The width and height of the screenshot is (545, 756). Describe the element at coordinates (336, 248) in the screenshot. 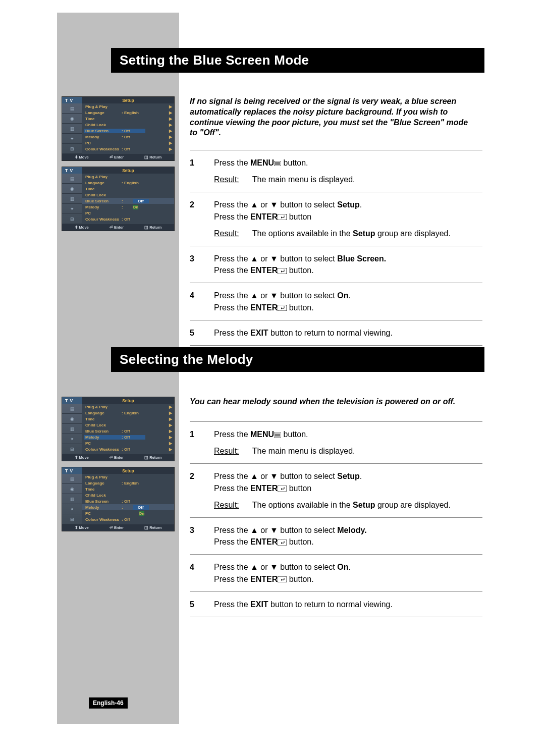

I see `section1-steps: 1 Press the MENU button. ResultThe main …` at that location.